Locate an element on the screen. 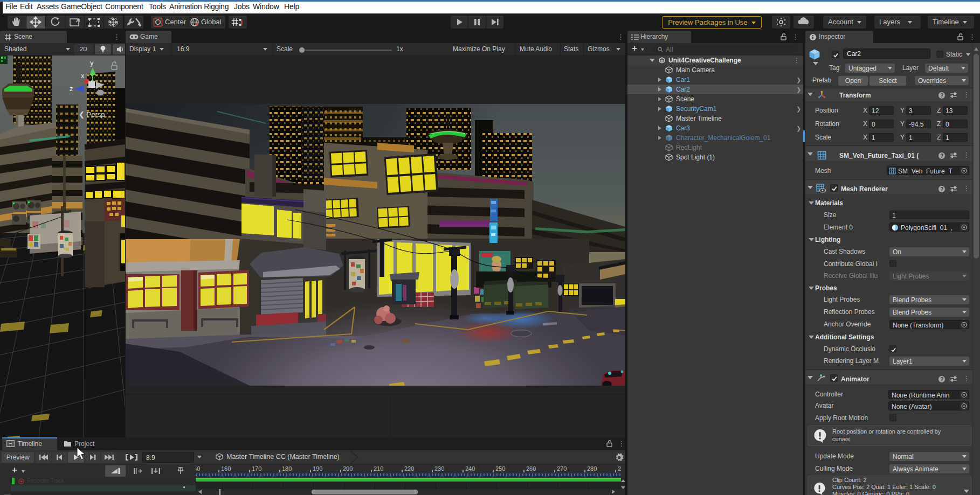 The image size is (980, 495). svg-text: 160 is located at coordinates (226, 469).